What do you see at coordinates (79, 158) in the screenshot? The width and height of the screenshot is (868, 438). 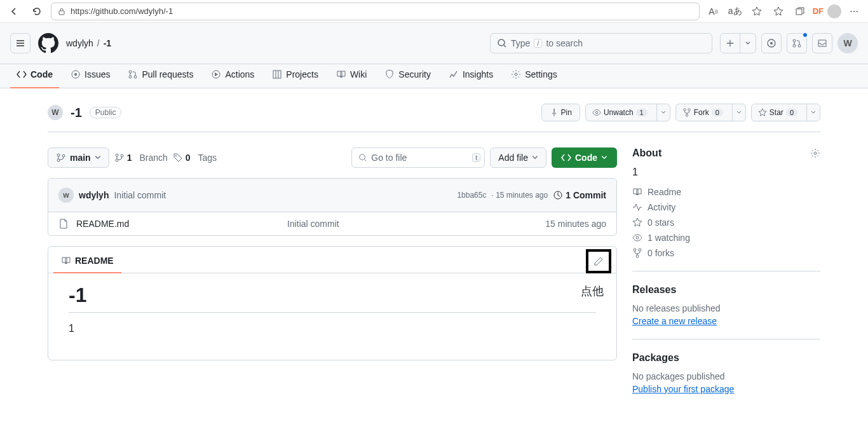 I see `branch-switcher: main` at bounding box center [79, 158].